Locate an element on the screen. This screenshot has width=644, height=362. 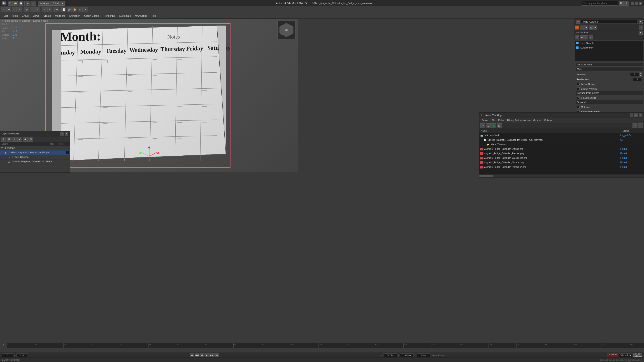
modifier-entry-turbosmooth: TurboSmooth is located at coordinates (609, 43).